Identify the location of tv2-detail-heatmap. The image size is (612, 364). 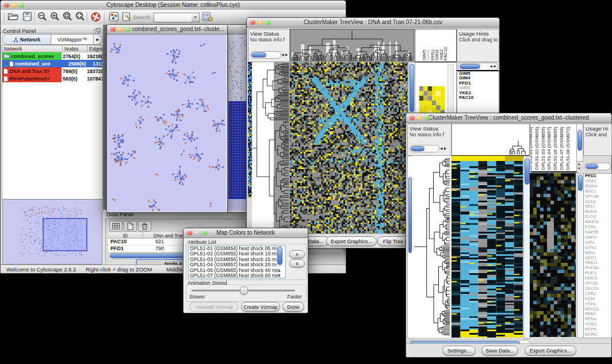
(553, 255).